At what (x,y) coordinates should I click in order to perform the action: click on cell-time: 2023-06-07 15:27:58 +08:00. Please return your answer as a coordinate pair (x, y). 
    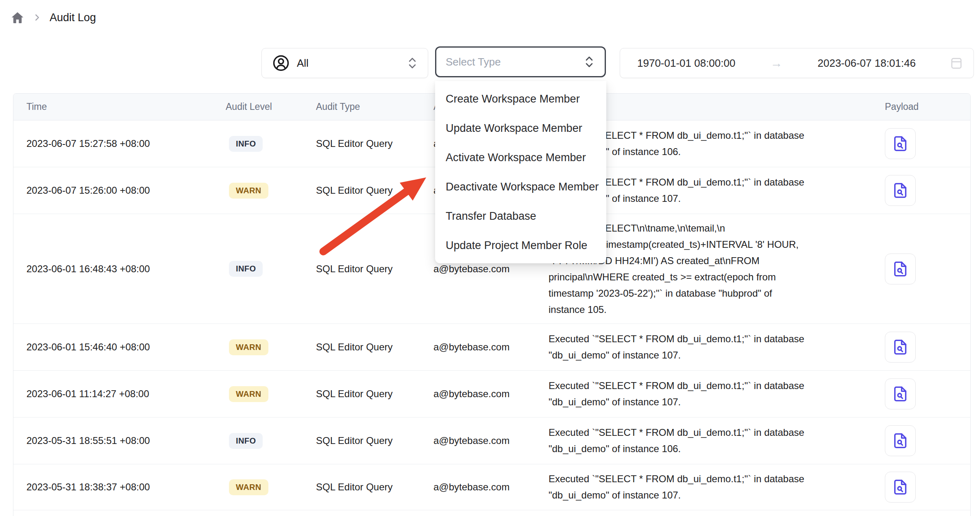
    Looking at the image, I should click on (120, 144).